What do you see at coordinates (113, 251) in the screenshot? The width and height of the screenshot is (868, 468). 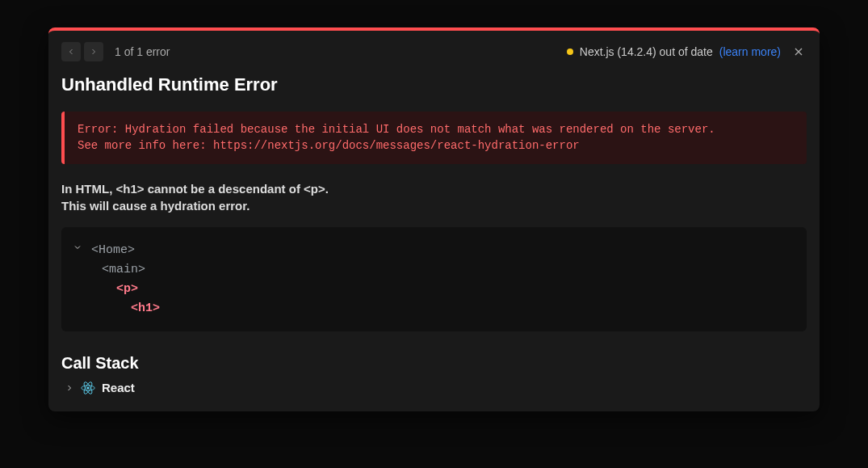 I see `tree-tag-home: <Home>` at bounding box center [113, 251].